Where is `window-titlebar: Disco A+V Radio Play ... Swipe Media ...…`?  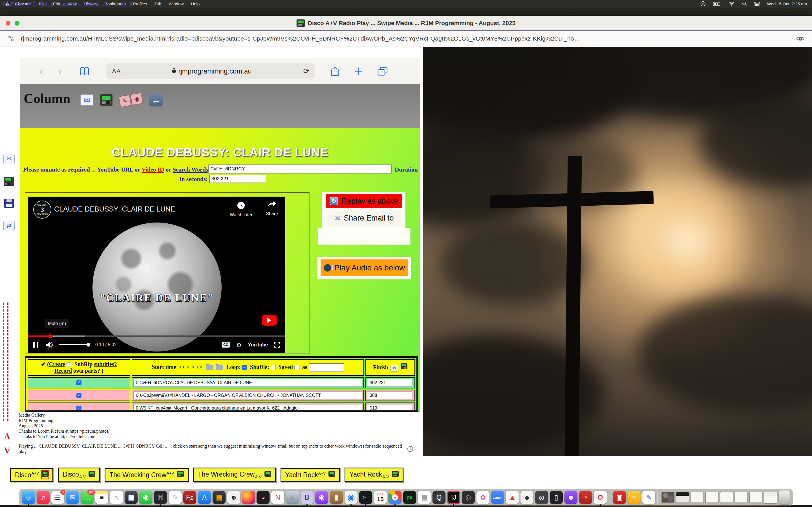 window-titlebar: Disco A+V Radio Play ... Swipe Media ...… is located at coordinates (406, 23).